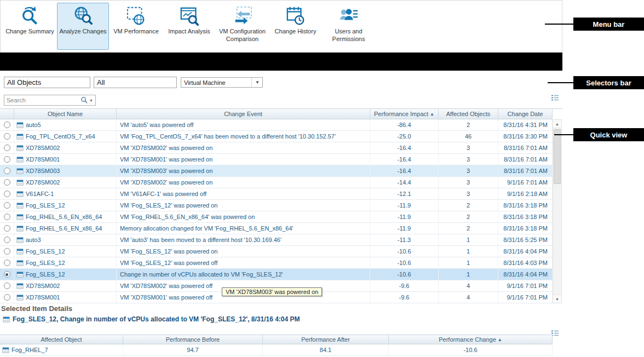 Image resolution: width=644 pixels, height=357 pixels. Describe the element at coordinates (189, 26) in the screenshot. I see `menu-item-impact-analysis: Impact Analysis` at that location.